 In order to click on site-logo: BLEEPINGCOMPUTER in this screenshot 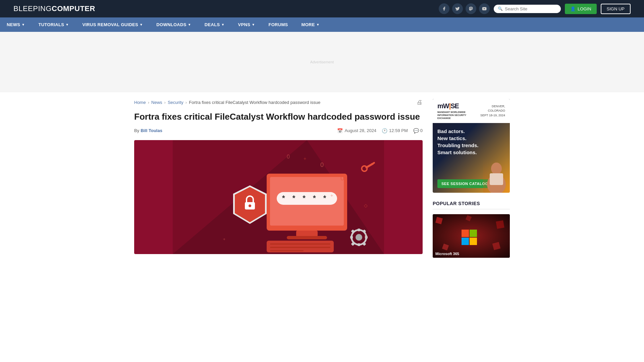, I will do `click(54, 9)`.